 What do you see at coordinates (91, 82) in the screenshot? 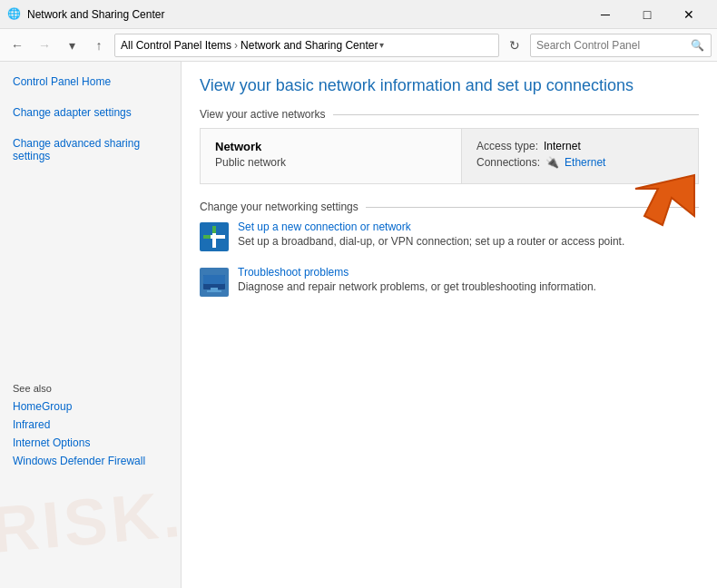
I see `sidebar-item-home: Control Panel Home` at bounding box center [91, 82].